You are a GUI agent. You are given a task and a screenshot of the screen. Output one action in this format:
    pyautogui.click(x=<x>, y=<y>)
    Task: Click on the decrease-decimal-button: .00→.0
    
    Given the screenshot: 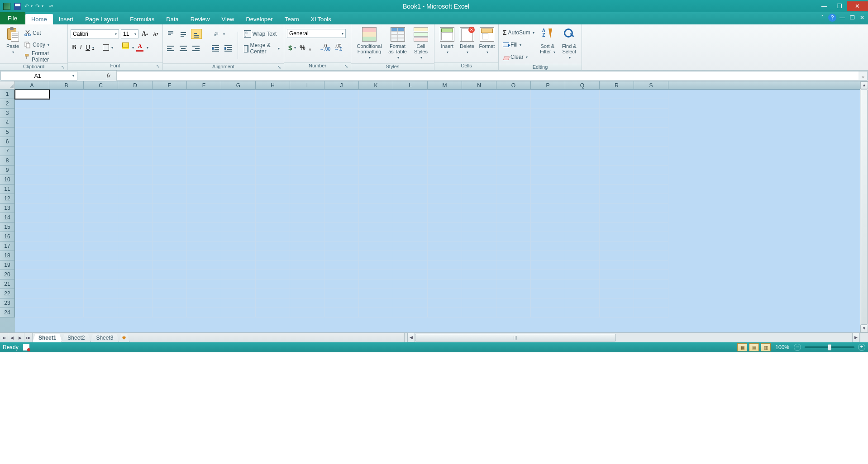 What is the action you would take?
    pyautogui.click(x=338, y=47)
    